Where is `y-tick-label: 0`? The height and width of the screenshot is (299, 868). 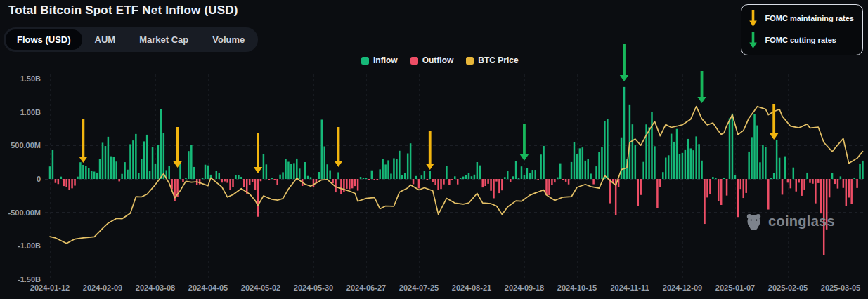 y-tick-label: 0 is located at coordinates (39, 179).